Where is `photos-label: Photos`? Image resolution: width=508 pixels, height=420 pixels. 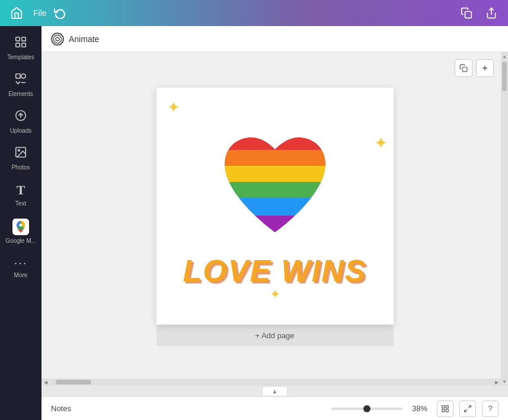
photos-label: Photos is located at coordinates (20, 167).